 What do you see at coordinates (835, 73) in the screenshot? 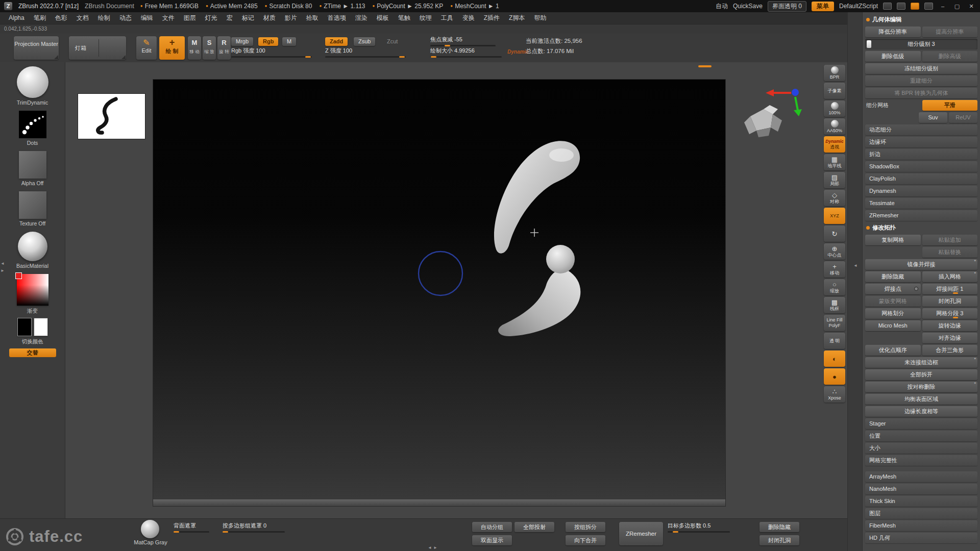
I see `shelf-button-0: BPR` at bounding box center [835, 73].